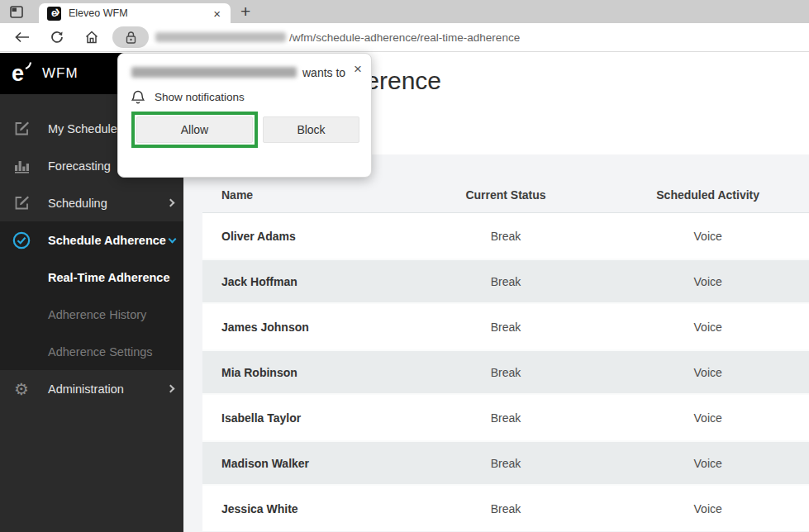 The width and height of the screenshot is (809, 532). Describe the element at coordinates (92, 278) in the screenshot. I see `sidebar-item-real-time-adherence: Real-Time Adherence` at that location.